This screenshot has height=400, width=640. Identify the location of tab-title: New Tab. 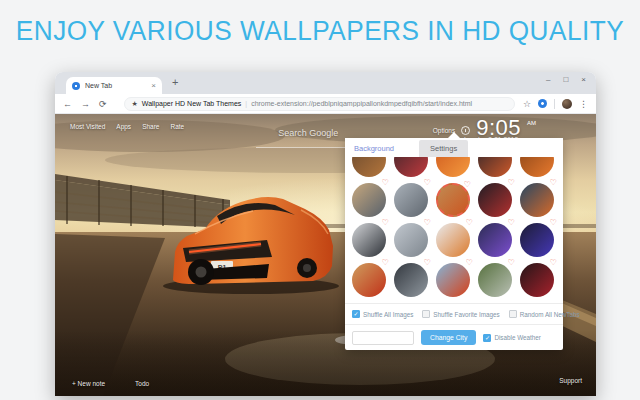
(116, 86).